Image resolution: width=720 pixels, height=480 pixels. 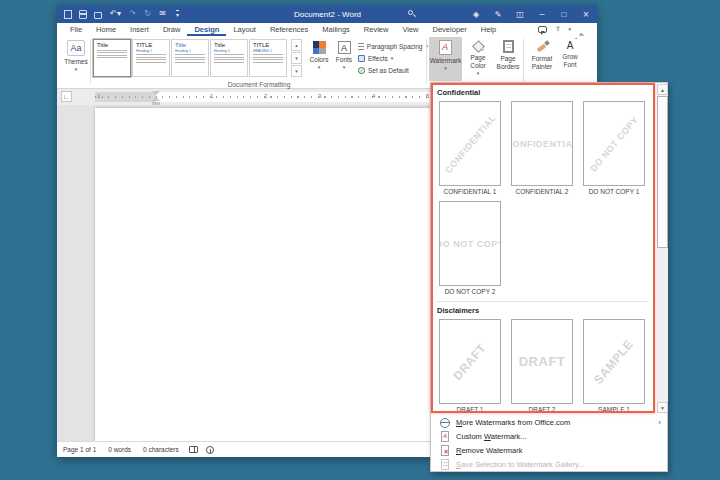 What do you see at coordinates (470, 144) in the screenshot?
I see `watermark-thumbnail: CONFIDENTIAL` at bounding box center [470, 144].